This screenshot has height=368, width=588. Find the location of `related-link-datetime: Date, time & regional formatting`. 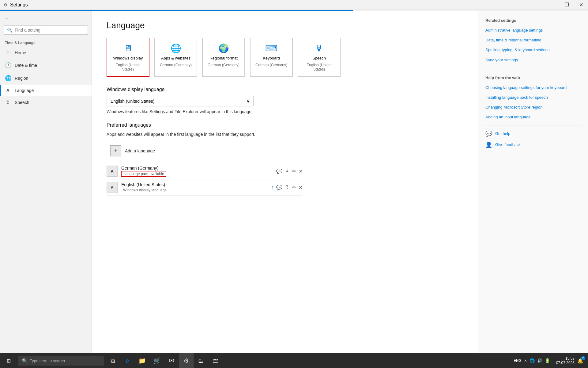

related-link-datetime: Date, time & regional formatting is located at coordinates (533, 40).